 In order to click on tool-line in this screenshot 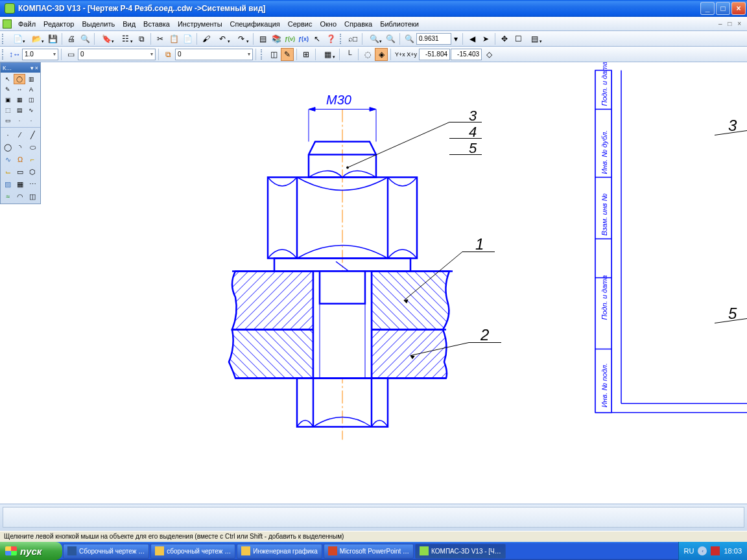, I will do `click(32, 135)`.